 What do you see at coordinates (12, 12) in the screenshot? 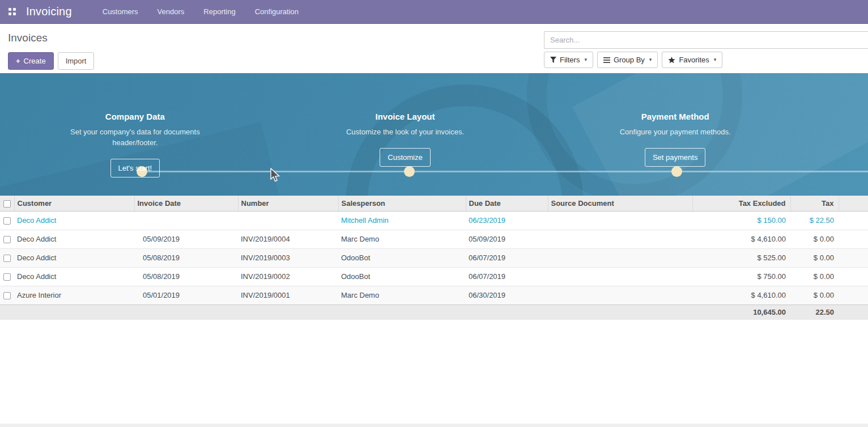
I see `apps-grid-icon` at bounding box center [12, 12].